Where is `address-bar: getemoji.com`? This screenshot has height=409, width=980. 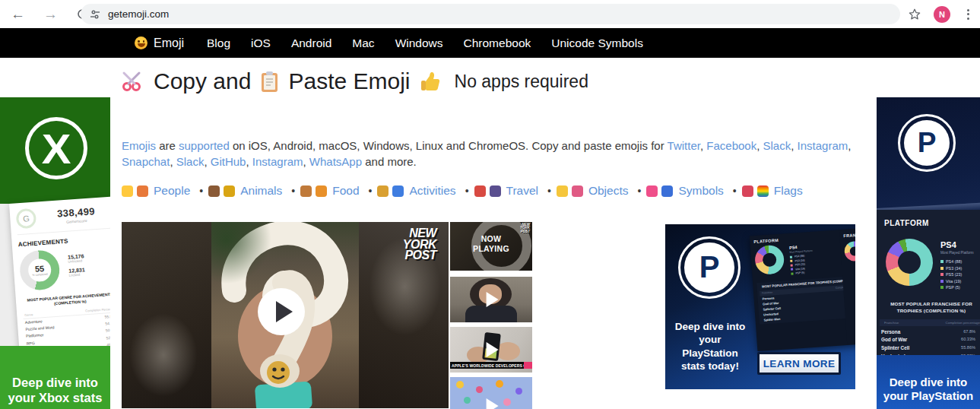
address-bar: getemoji.com is located at coordinates (490, 14).